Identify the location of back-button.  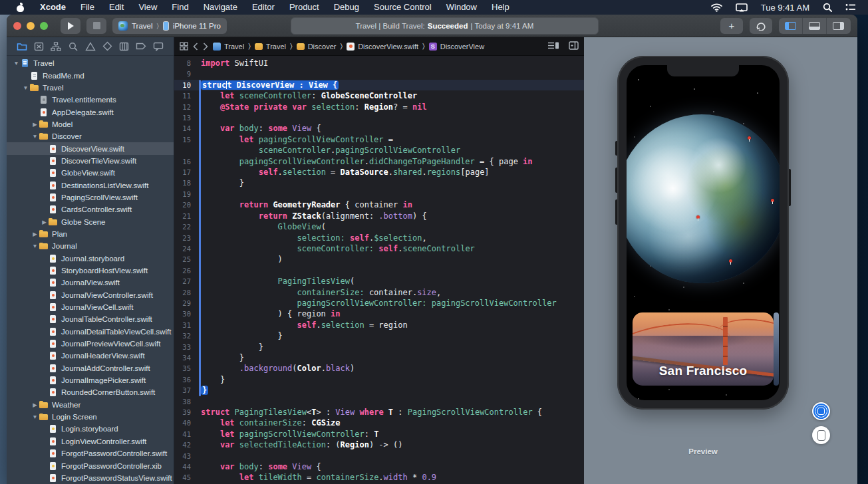
(196, 47).